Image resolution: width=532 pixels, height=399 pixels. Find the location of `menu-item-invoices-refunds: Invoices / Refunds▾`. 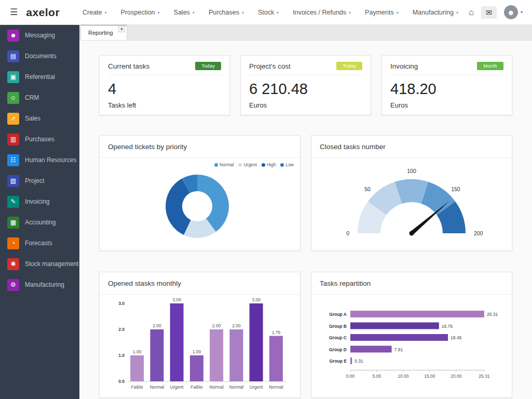

menu-item-invoices-refunds: Invoices / Refunds▾ is located at coordinates (322, 12).